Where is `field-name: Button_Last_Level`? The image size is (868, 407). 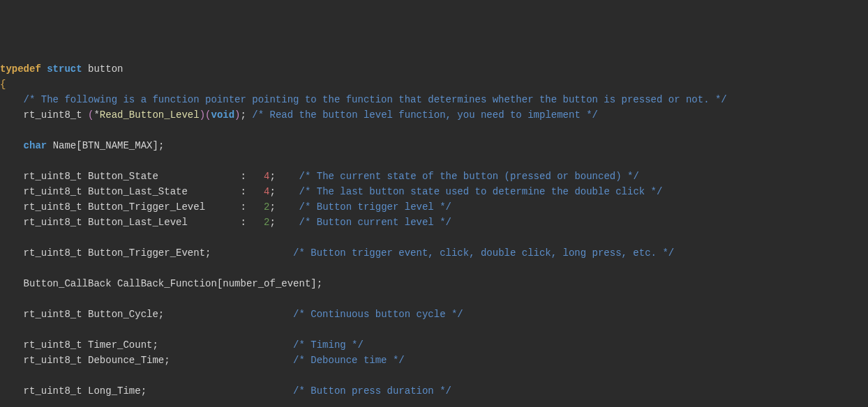 field-name: Button_Last_Level is located at coordinates (138, 222).